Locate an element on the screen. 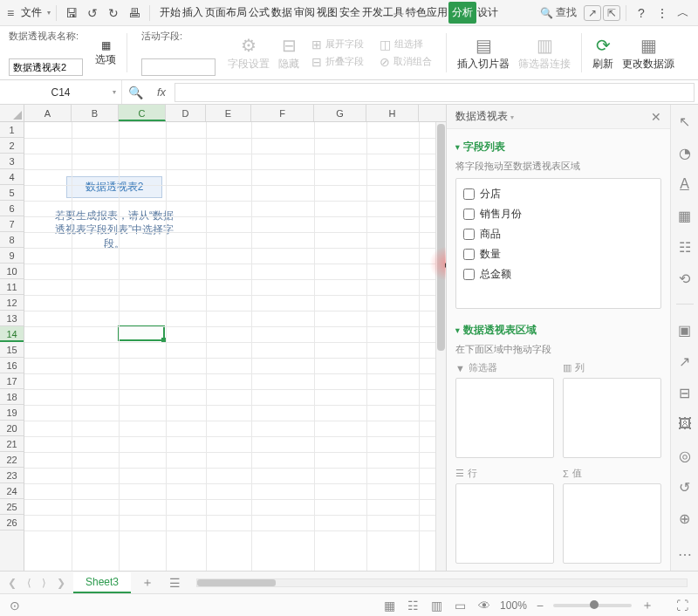 The width and height of the screenshot is (698, 616). name-box: C14 ▾ is located at coordinates (61, 92).